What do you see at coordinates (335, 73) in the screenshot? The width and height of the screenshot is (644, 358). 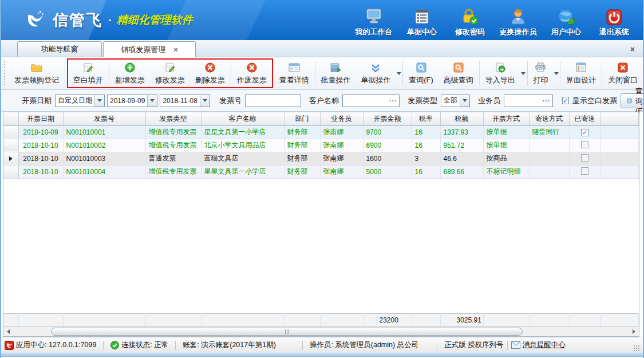 I see `toolbar-batch-operations-button: 批量操作` at bounding box center [335, 73].